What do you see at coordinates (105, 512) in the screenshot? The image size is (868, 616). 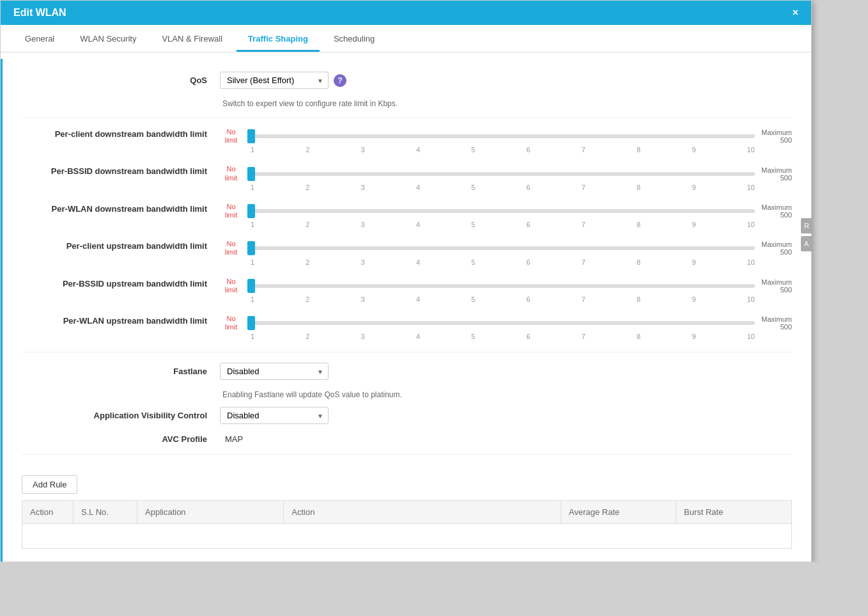 I see `col-header-sl: S.L No.` at bounding box center [105, 512].